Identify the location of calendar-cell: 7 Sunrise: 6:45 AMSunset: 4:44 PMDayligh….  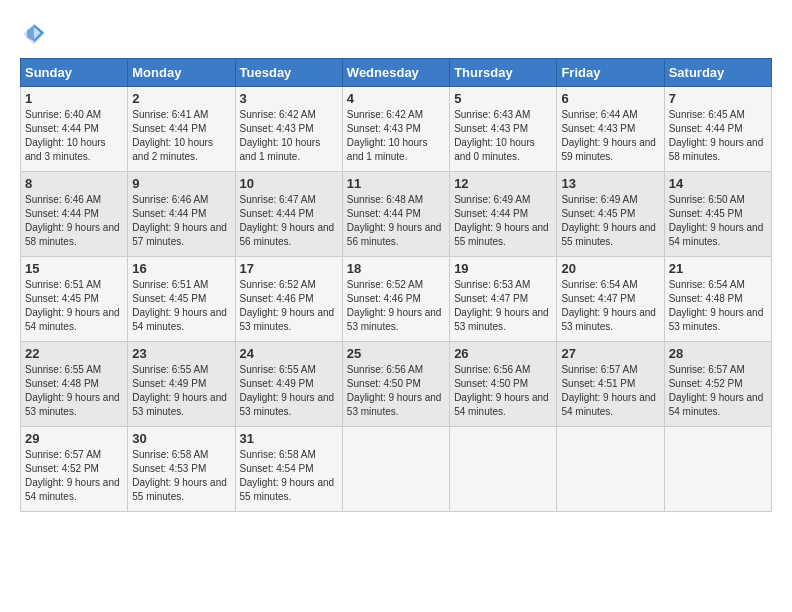
(718, 130).